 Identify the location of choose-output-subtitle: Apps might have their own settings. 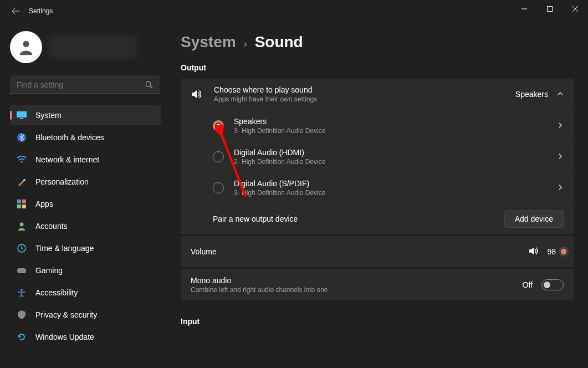
(365, 99).